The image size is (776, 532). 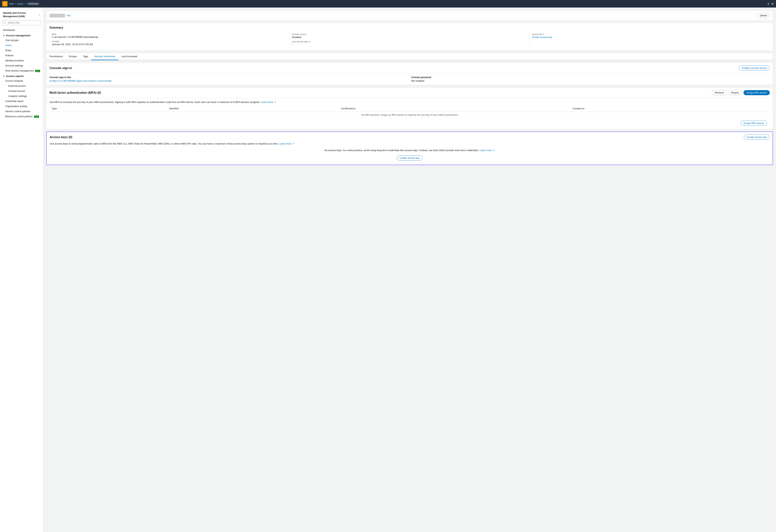 I want to click on sidebar-section-access-reports: ▼ Access reports, so click(x=21, y=75).